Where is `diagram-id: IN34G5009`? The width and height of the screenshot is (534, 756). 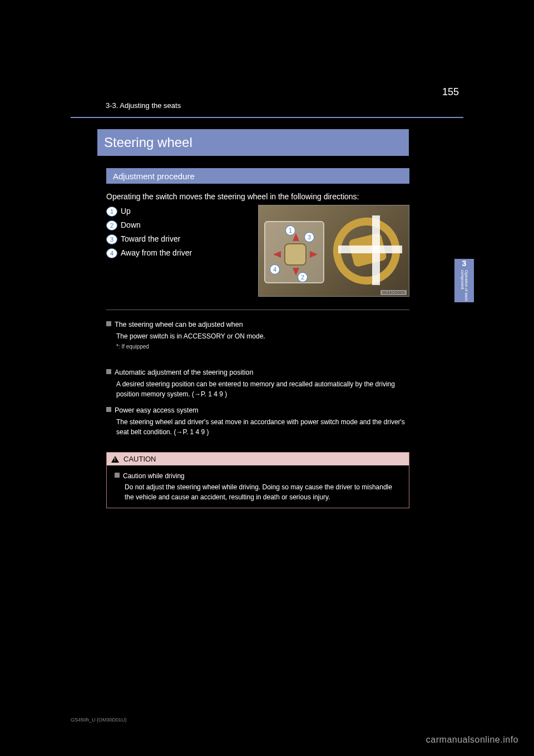 diagram-id: IN34G5009 is located at coordinates (394, 293).